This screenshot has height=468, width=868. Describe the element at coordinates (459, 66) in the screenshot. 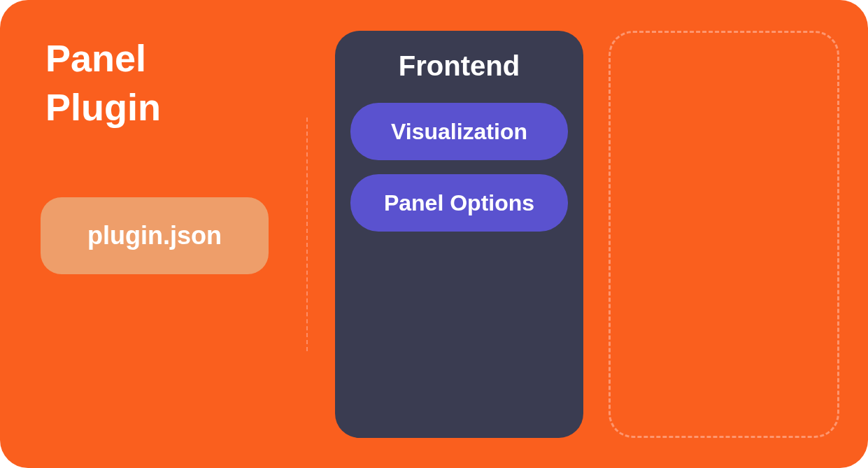

I see `frontend-title: Frontend` at that location.